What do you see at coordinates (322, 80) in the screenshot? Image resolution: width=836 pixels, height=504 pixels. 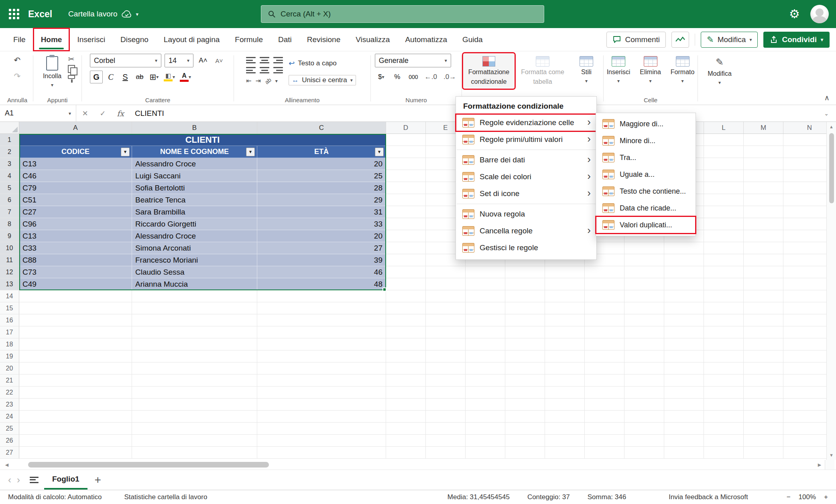 I see `merge-center-button: ↔ Unisci e centra ▾` at bounding box center [322, 80].